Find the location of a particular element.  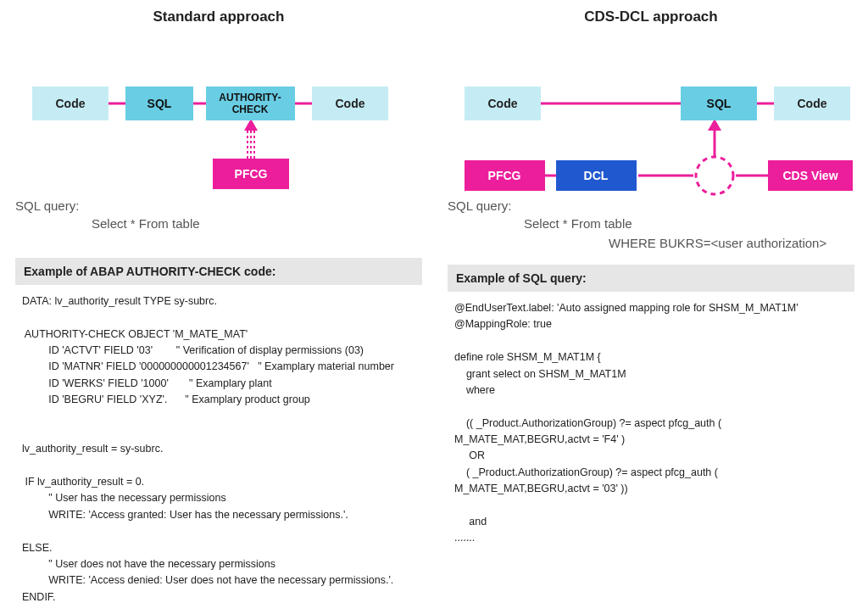

box-code-left-r: Code is located at coordinates (503, 103).